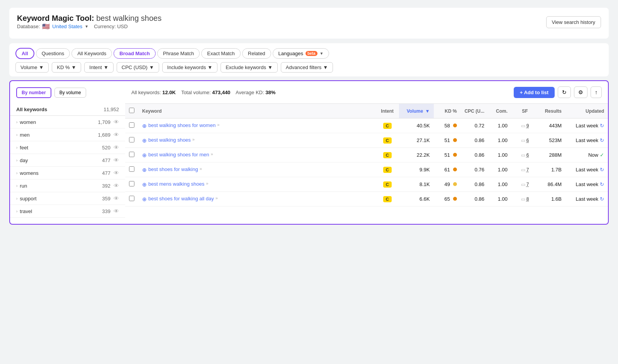 The height and width of the screenshot is (364, 618). What do you see at coordinates (307, 67) in the screenshot?
I see `advanced-filters: Advanced filters ▼` at bounding box center [307, 67].